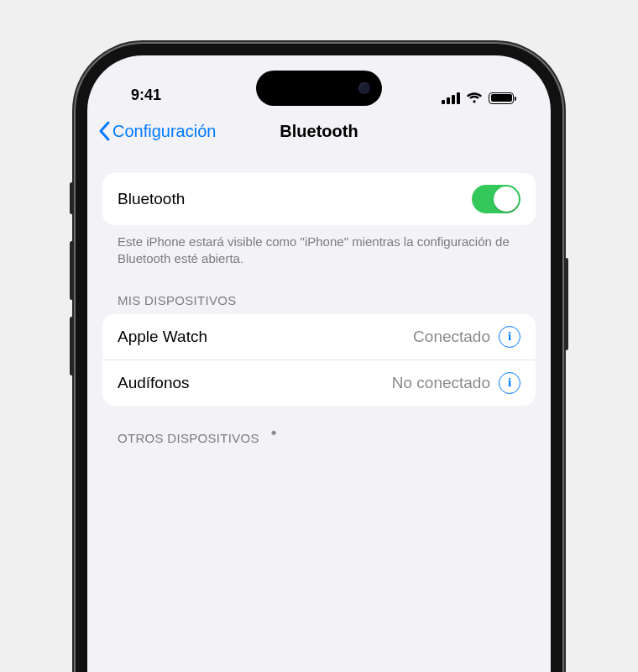  Describe the element at coordinates (319, 131) in the screenshot. I see `nav-bar: Configuración Bluetooth` at that location.